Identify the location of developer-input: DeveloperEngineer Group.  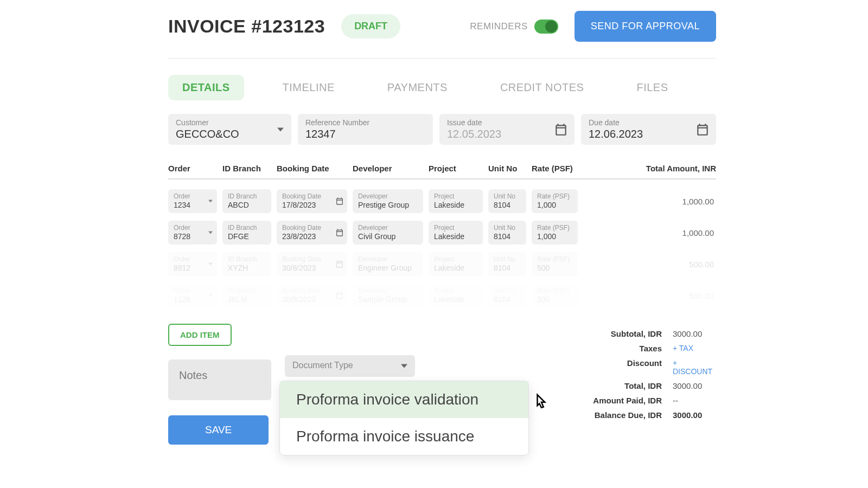
(388, 264).